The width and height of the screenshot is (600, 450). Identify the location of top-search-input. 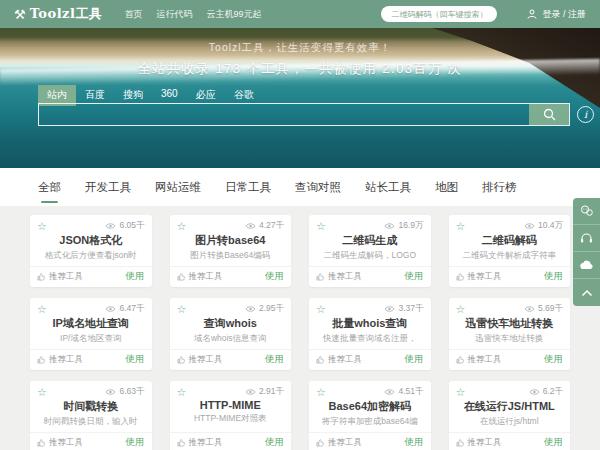
(439, 14).